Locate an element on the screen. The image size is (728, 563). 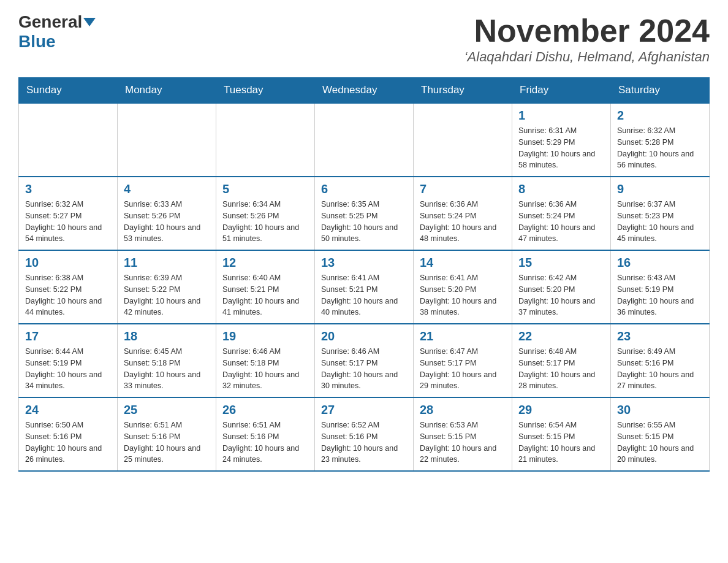
day-info: Sunrise: 6:52 AMSunset: 5:16 PMDaylight:… is located at coordinates (364, 443).